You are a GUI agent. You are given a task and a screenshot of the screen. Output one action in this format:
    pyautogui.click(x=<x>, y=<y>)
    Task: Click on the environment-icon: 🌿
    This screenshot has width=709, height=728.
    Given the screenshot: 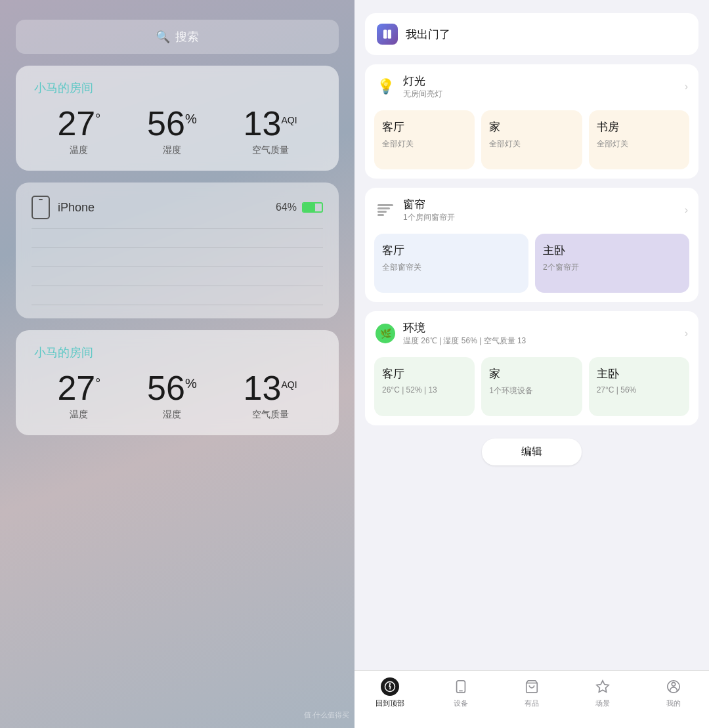 What is the action you would take?
    pyautogui.click(x=385, y=333)
    